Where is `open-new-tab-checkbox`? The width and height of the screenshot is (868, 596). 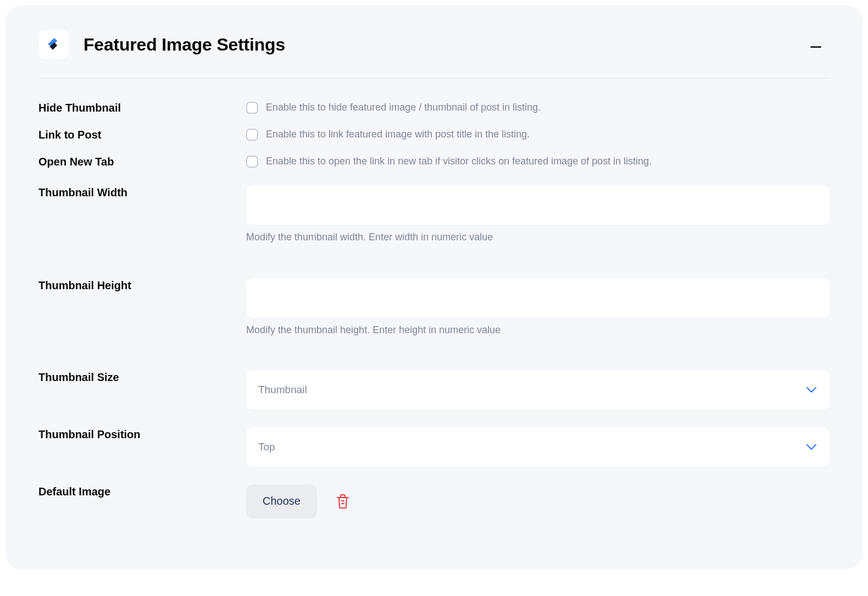 open-new-tab-checkbox is located at coordinates (252, 162).